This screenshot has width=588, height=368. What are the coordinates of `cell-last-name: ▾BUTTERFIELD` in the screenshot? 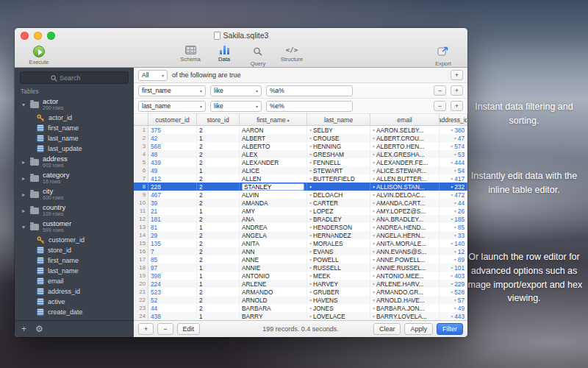 It's located at (339, 178).